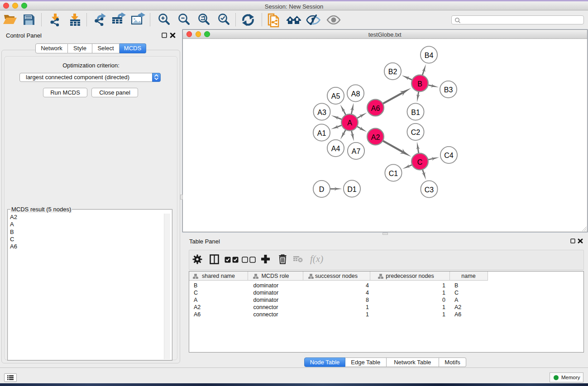  I want to click on svg-text: A8, so click(355, 93).